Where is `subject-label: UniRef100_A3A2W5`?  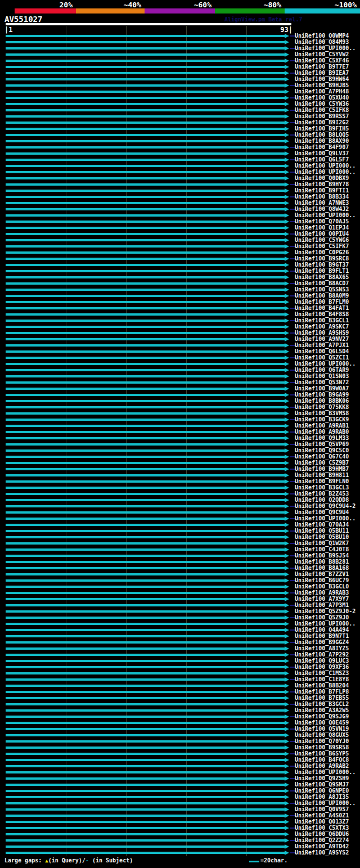 subject-label: UniRef100_A3A2W5 is located at coordinates (322, 710).